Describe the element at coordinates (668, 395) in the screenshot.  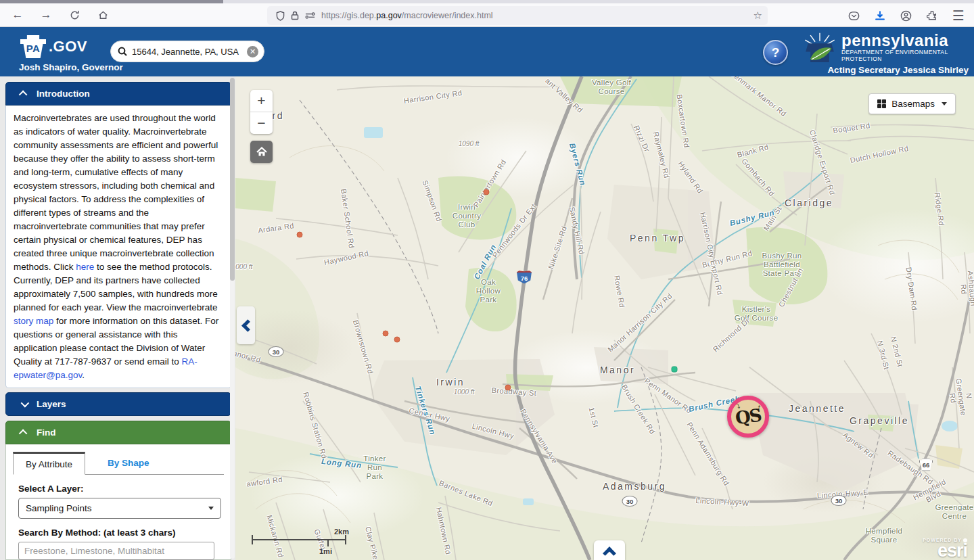
I see `map-label-road: Penn Manor Rd` at that location.